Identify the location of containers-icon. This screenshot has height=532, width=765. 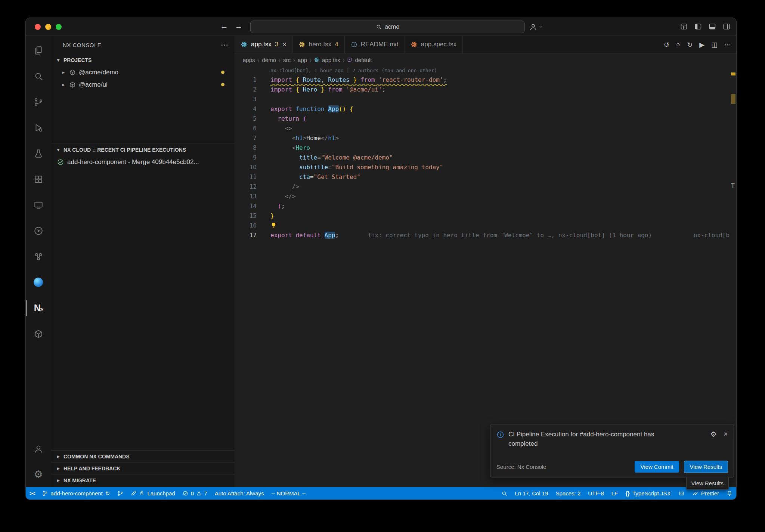
(38, 334).